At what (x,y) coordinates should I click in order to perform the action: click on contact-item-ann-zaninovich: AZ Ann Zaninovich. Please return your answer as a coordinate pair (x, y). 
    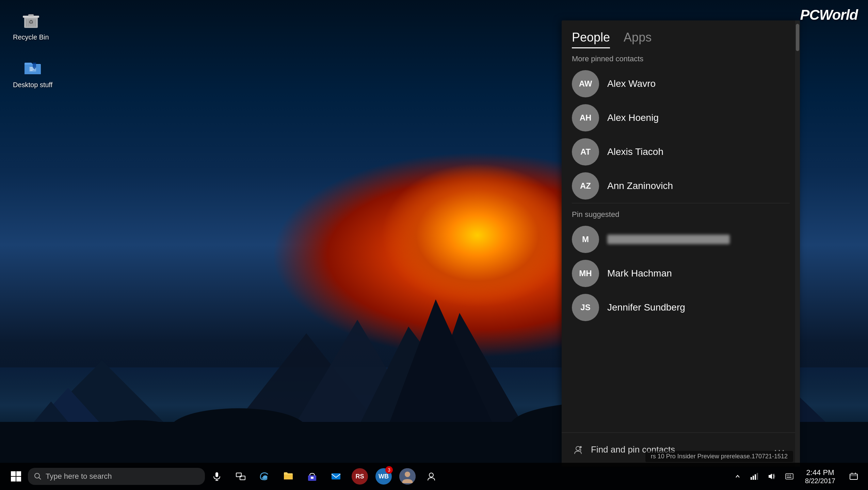
    Looking at the image, I should click on (681, 186).